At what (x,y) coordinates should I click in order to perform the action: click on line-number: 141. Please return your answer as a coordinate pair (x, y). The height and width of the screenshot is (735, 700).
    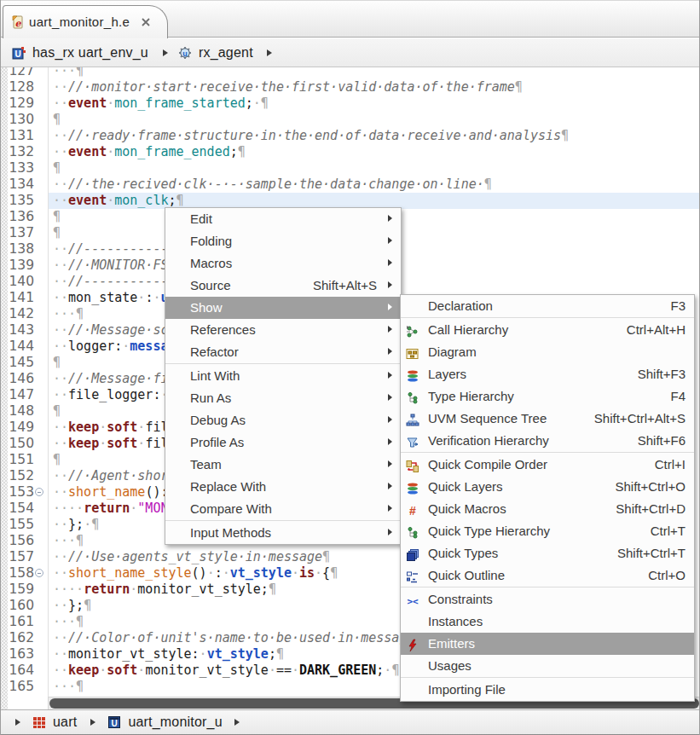
    Looking at the image, I should click on (20, 298).